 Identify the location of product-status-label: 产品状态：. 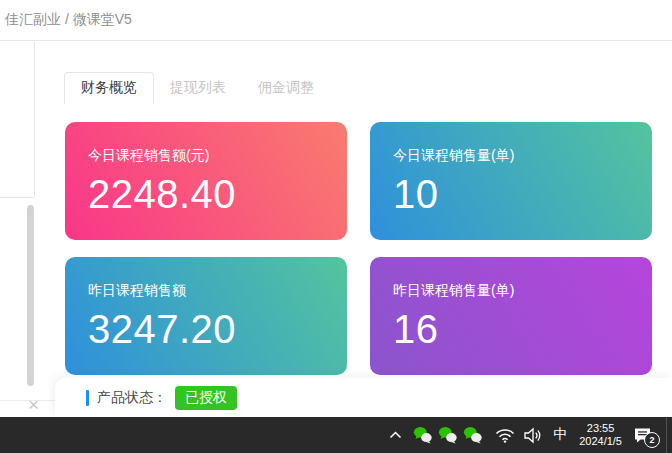
(132, 398).